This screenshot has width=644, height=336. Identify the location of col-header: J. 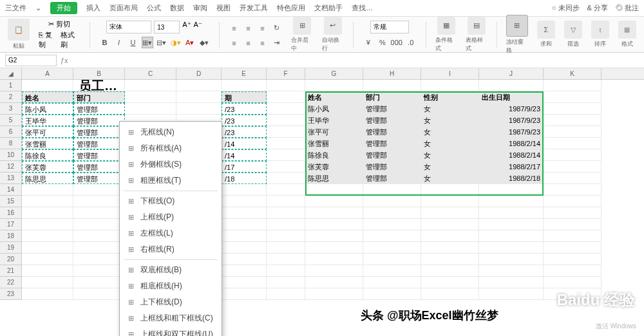
(511, 73).